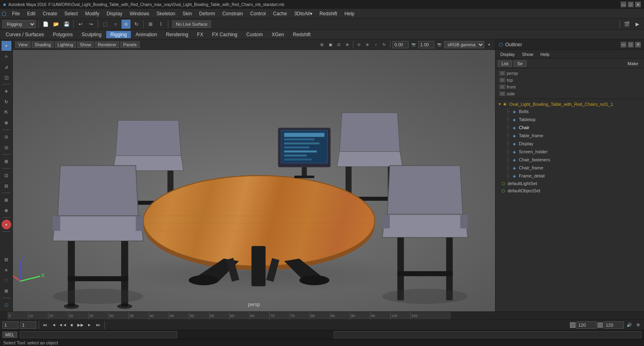 Image resolution: width=644 pixels, height=346 pixels. What do you see at coordinates (10, 335) in the screenshot?
I see `mel-toggle-btn: MEL` at bounding box center [10, 335].